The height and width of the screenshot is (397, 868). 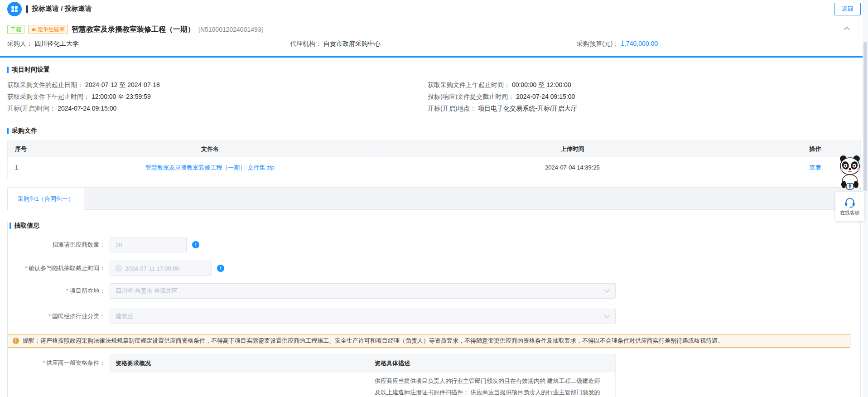 I want to click on time-row: 开标(开启)地点： 项目电子化交易系统-开标/开启大厅, so click(x=502, y=108).